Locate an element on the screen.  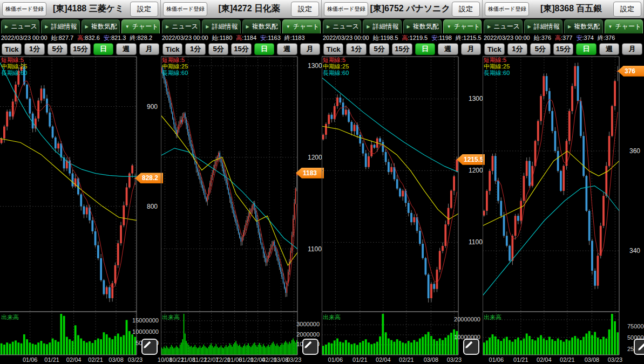
panel-header: 株価ボード登録[東]4272 日化薬設定 is located at coordinates (241, 9).